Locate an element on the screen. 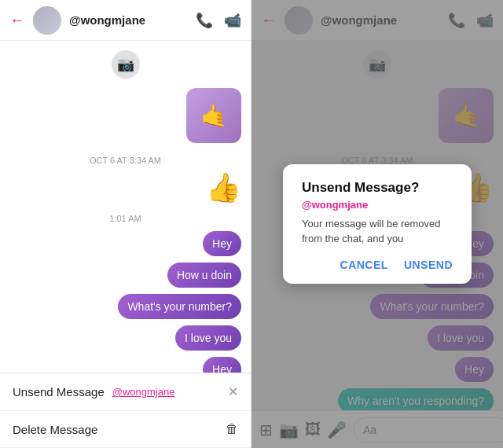 The width and height of the screenshot is (503, 448). avatar-left is located at coordinates (47, 20).